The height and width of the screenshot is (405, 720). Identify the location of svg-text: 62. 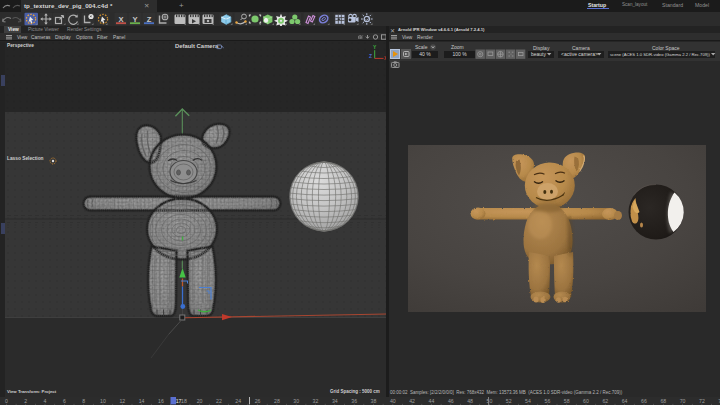
(605, 401).